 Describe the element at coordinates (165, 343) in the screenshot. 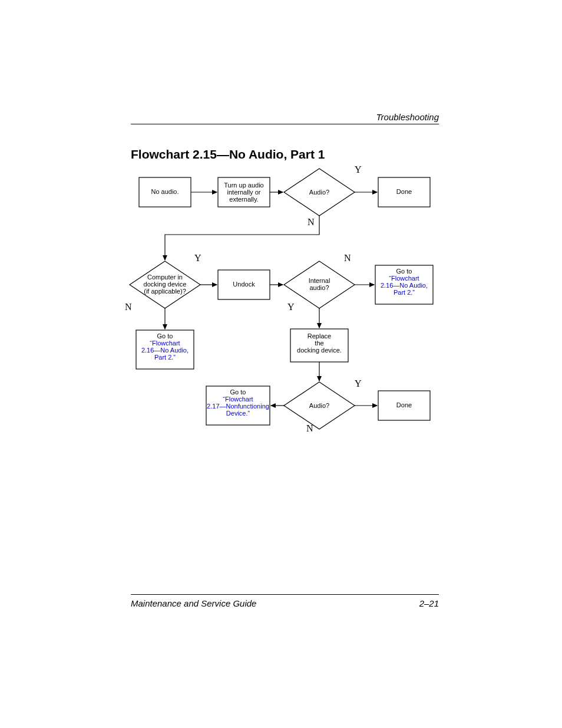

I see `node-goto216b-link1: “Flowchart` at that location.